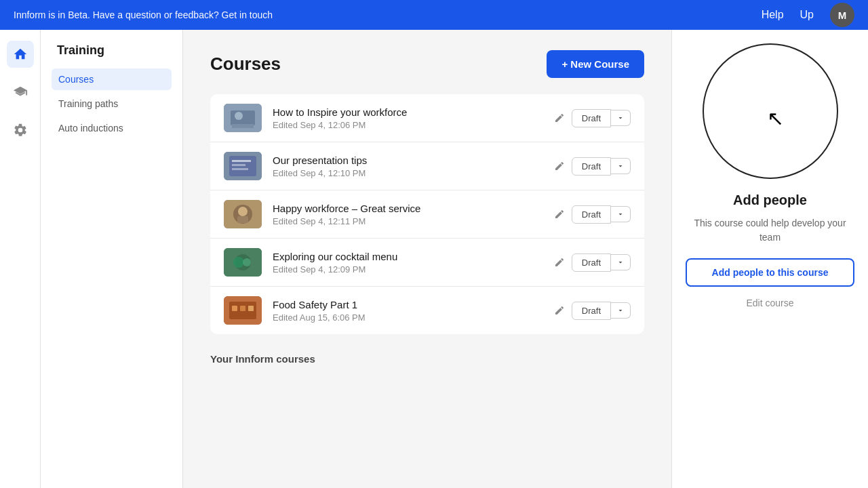 This screenshot has width=868, height=488. I want to click on add-people-description: This course could help develop your team, so click(770, 230).